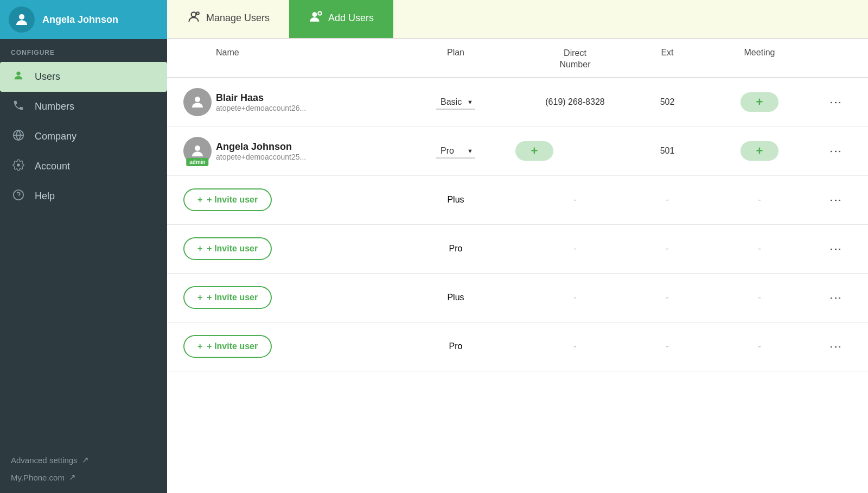  Describe the element at coordinates (200, 200) in the screenshot. I see `invite-plus-icon-1: +` at that location.